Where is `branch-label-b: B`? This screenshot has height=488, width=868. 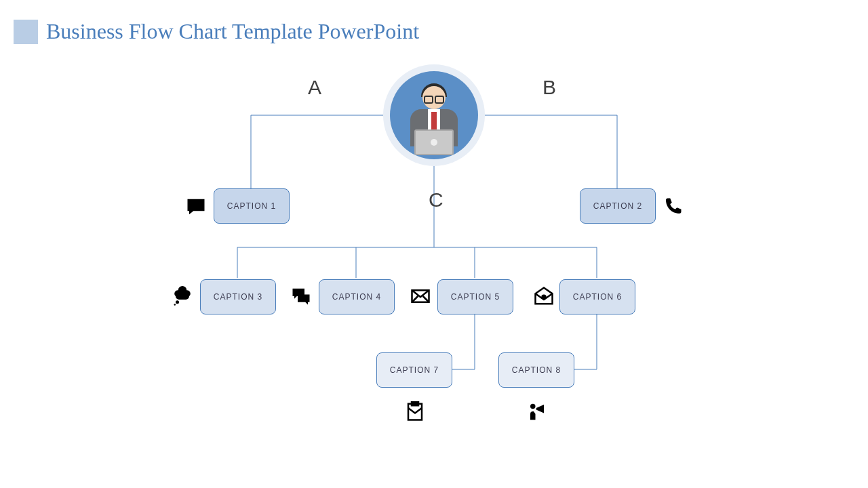
branch-label-b: B is located at coordinates (549, 87).